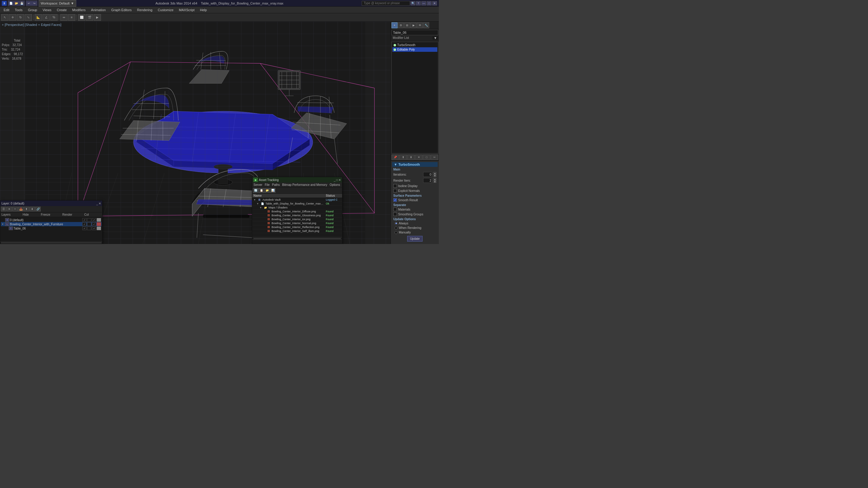 This screenshot has height=488, width=868. What do you see at coordinates (395, 186) in the screenshot?
I see `isoline-checkbox` at bounding box center [395, 186].